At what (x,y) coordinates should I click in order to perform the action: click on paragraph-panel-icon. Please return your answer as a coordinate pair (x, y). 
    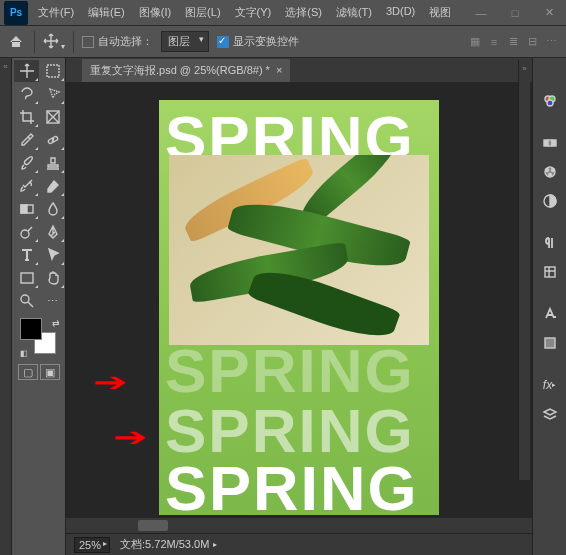
    Looking at the image, I should click on (550, 243).